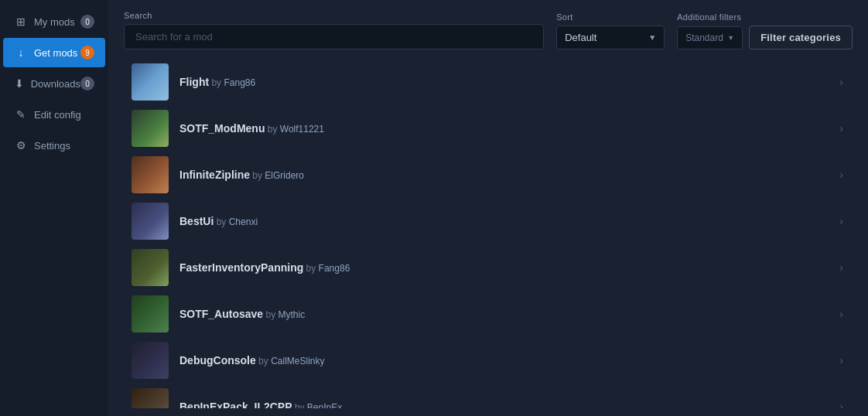  Describe the element at coordinates (57, 114) in the screenshot. I see `sidebar-item-label: Edit config` at that location.